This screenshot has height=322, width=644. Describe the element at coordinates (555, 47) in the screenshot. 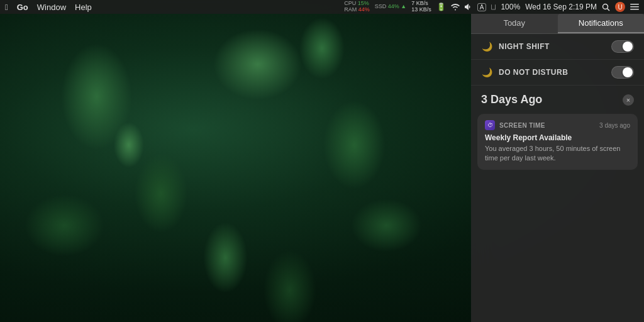

I see `night-shift-label: NIGHT SHIFT` at that location.